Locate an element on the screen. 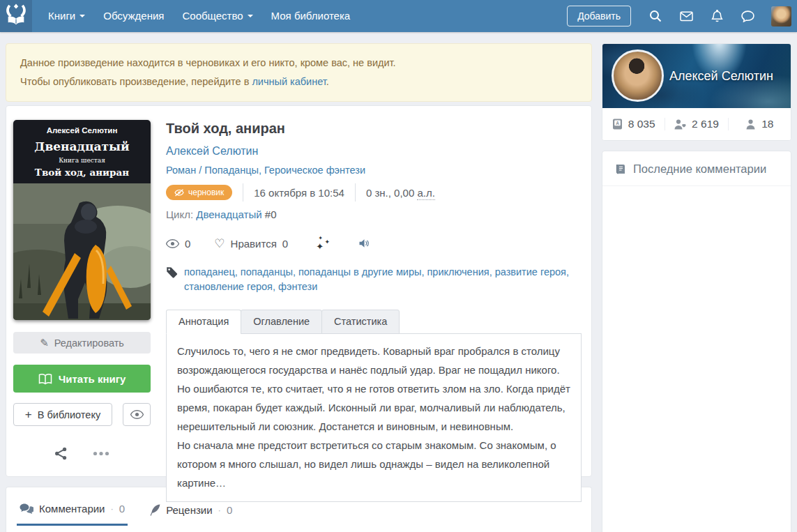  annotation-paragraph: Но ошибаются те, кто считает, что я не г… is located at coordinates (374, 407).